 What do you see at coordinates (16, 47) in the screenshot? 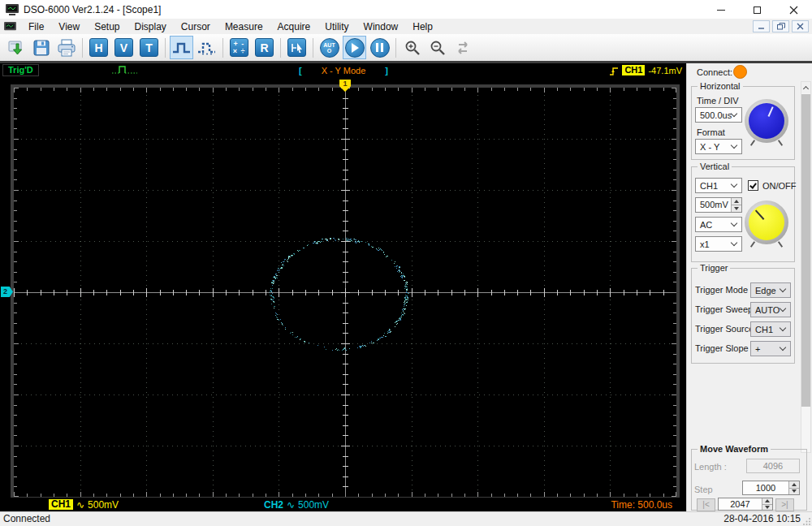
I see `import-button` at bounding box center [16, 47].